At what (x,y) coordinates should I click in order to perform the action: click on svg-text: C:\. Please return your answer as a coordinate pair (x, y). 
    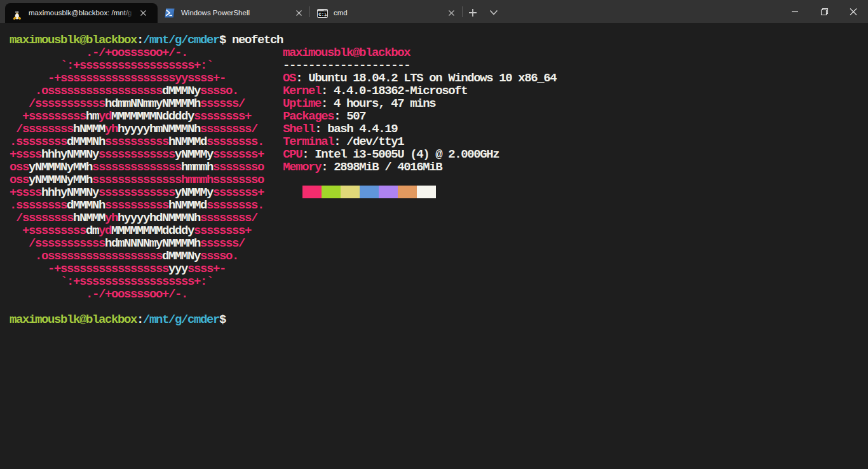
    Looking at the image, I should click on (323, 15).